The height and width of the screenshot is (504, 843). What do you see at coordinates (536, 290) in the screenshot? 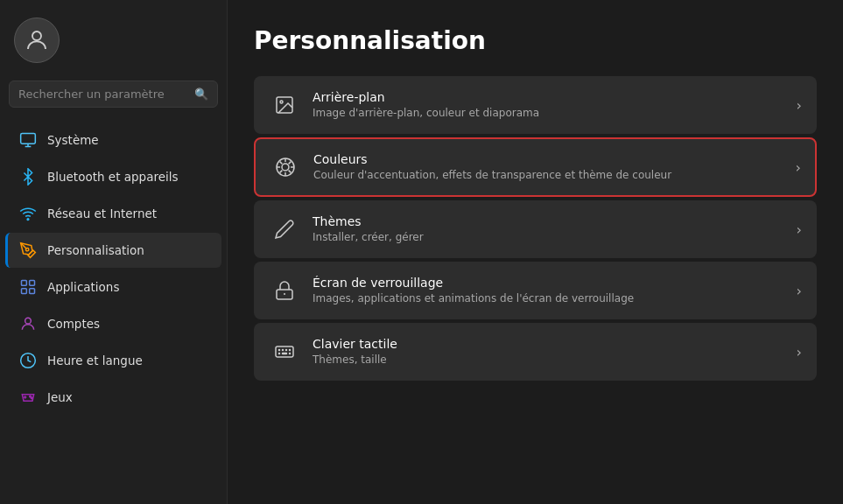
I see `settings-item-ecran-verrouillage: Écran de verrouillage Images, applicatio…` at bounding box center [536, 290].